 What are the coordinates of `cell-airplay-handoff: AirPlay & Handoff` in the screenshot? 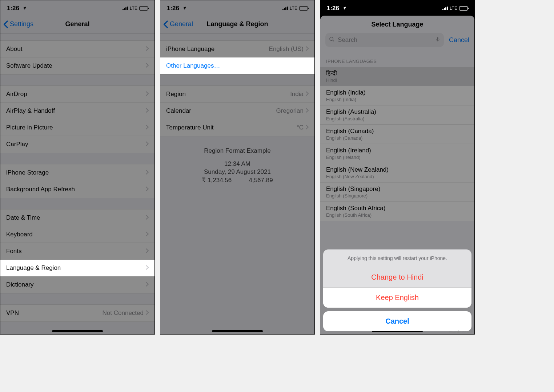 It's located at (77, 111).